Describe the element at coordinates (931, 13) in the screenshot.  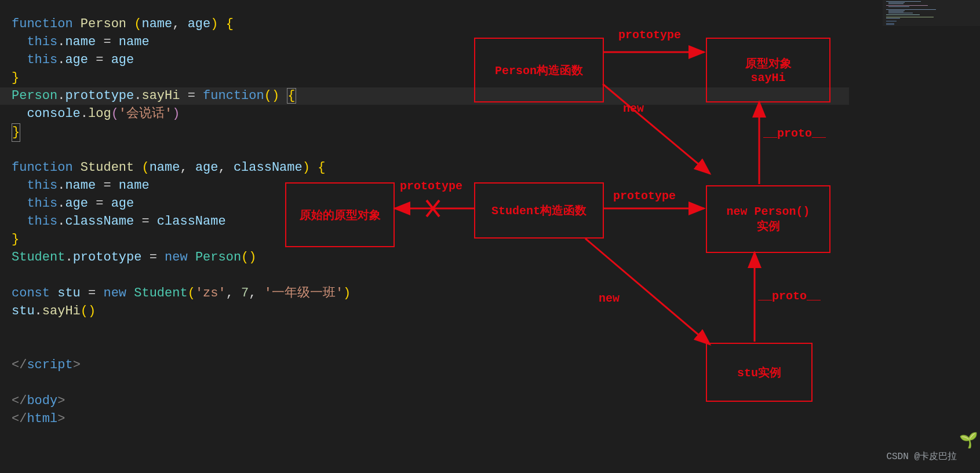
I see `minimap` at that location.